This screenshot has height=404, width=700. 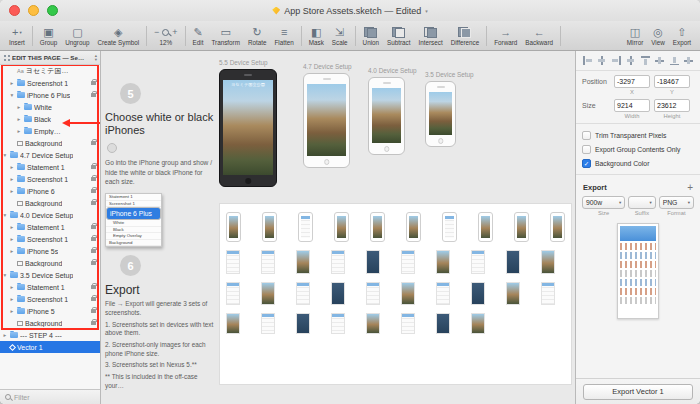 What do you see at coordinates (118, 36) in the screenshot?
I see `toolbar-create-symbol-button: ◈Create Symbol` at bounding box center [118, 36].